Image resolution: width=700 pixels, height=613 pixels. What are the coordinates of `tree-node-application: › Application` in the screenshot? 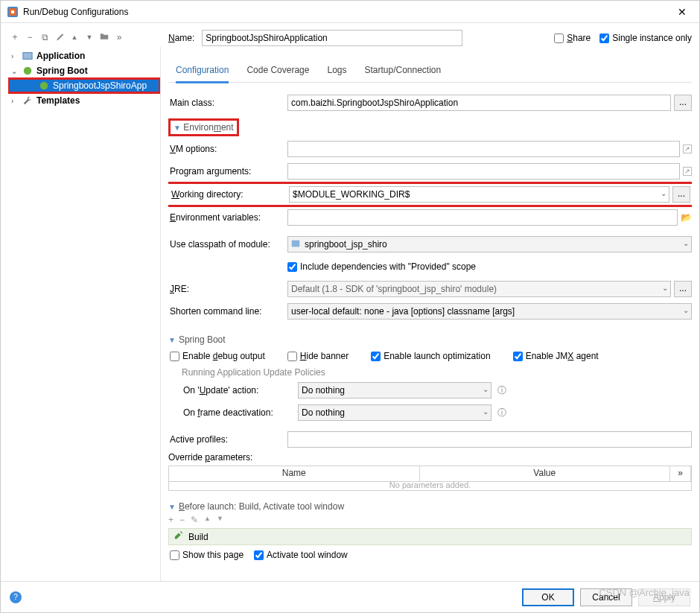 It's located at (84, 56).